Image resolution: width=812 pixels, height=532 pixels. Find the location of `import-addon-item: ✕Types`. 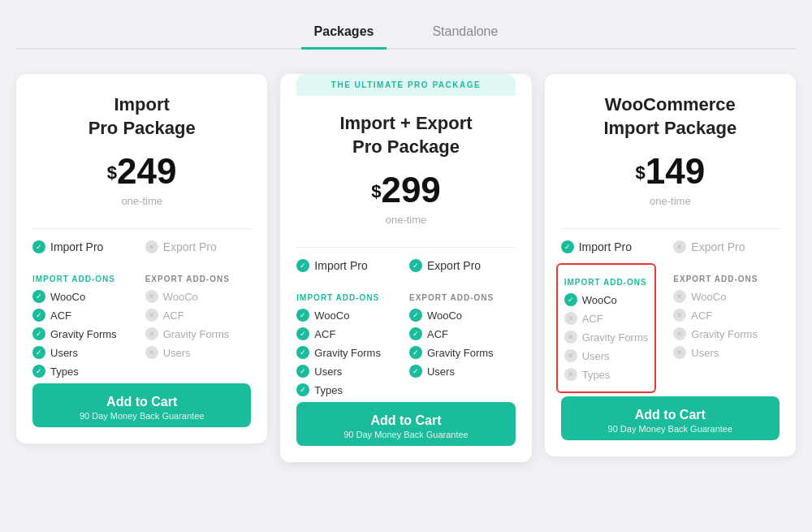

import-addon-item: ✕Types is located at coordinates (607, 374).